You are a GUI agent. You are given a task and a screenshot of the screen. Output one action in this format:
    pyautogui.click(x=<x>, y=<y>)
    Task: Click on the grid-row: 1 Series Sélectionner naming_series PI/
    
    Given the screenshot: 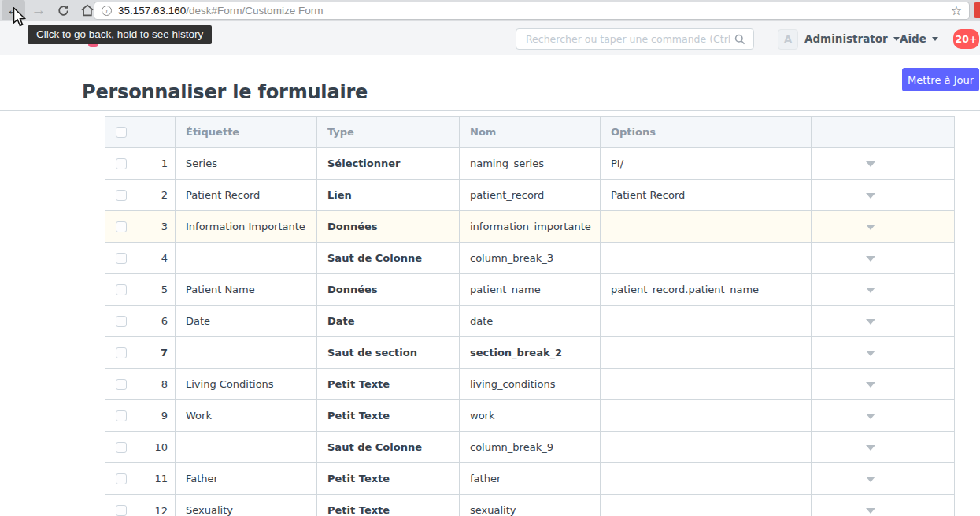 What is the action you would take?
    pyautogui.click(x=530, y=164)
    